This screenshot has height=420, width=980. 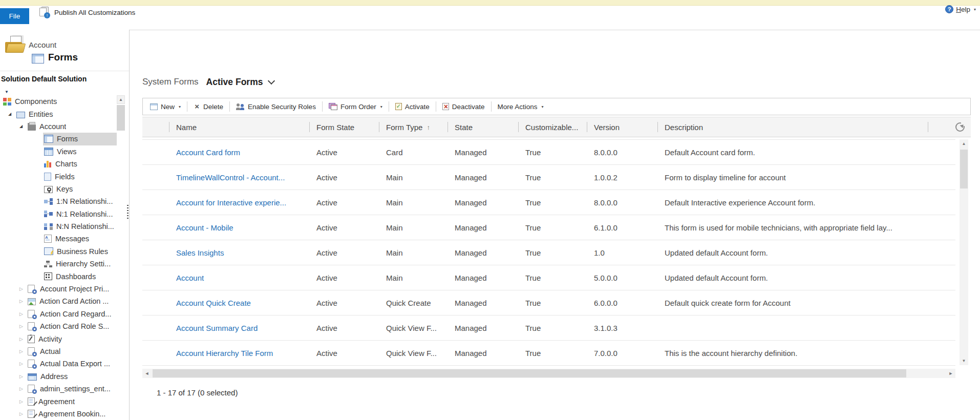 I want to click on file-tab: File, so click(x=14, y=16).